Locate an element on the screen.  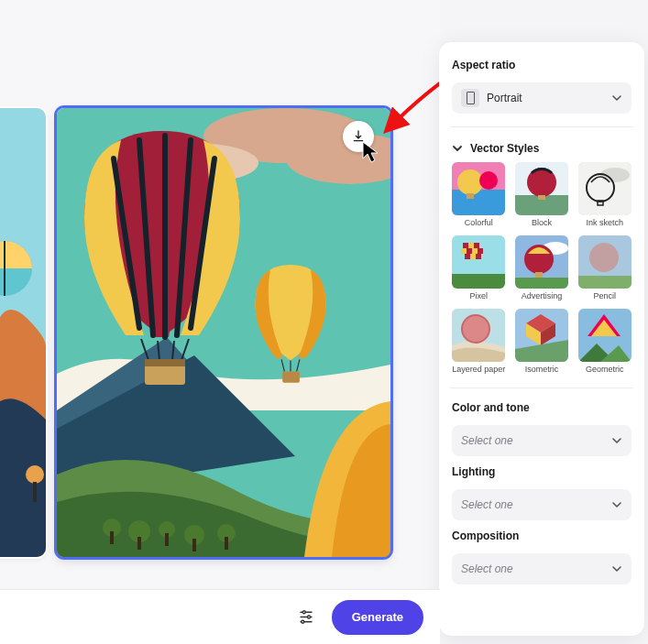
style-tile-layered-paper: Layered paper is located at coordinates (478, 342).